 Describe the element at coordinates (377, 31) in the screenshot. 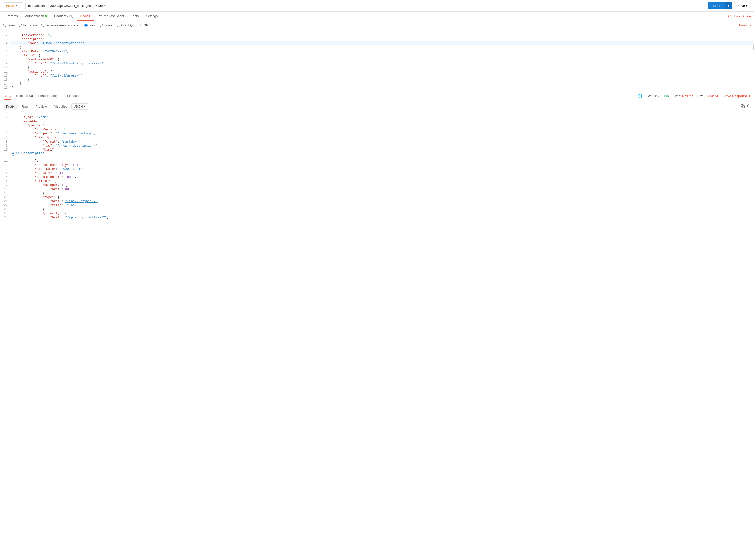

I see `table-row: 1 {` at that location.